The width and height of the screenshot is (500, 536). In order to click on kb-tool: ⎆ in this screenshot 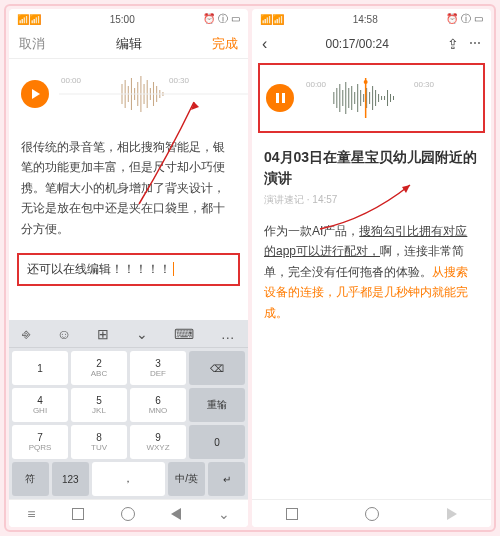, I will do `click(26, 334)`.